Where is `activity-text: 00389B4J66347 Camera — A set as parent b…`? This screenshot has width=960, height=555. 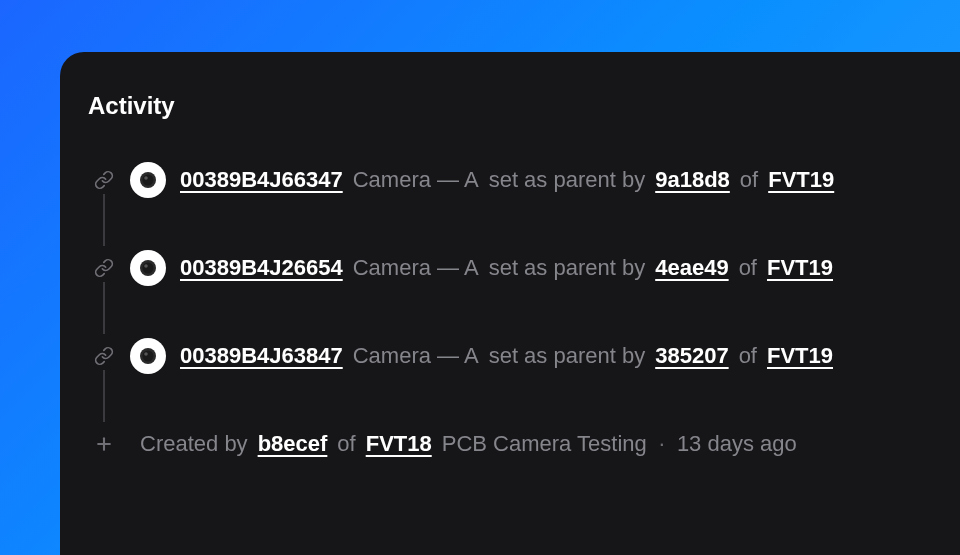 activity-text: 00389B4J66347 Camera — A set as parent b… is located at coordinates (507, 180).